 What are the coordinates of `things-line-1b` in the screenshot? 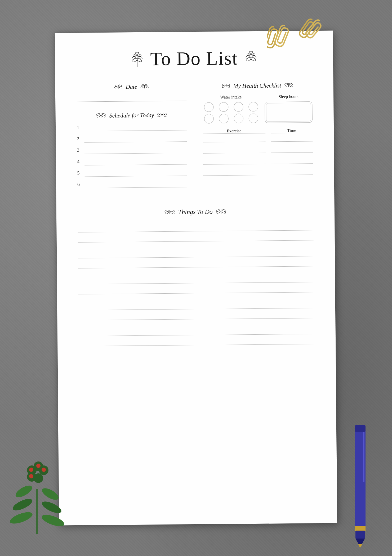 It's located at (196, 237).